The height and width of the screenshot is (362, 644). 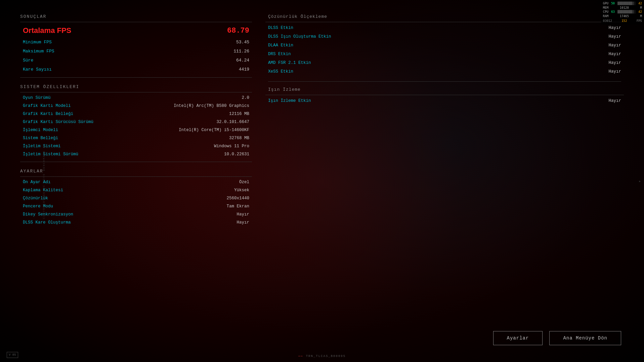 What do you see at coordinates (12, 355) in the screenshot?
I see `version-box: V 85` at bounding box center [12, 355].